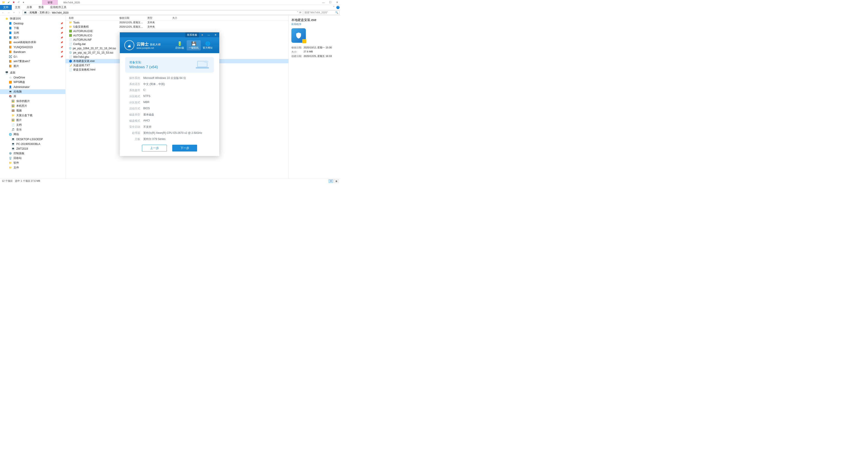  What do you see at coordinates (318, 56) in the screenshot?
I see `details-value: 2020/12/25, 星期五 16:33` at bounding box center [318, 56].